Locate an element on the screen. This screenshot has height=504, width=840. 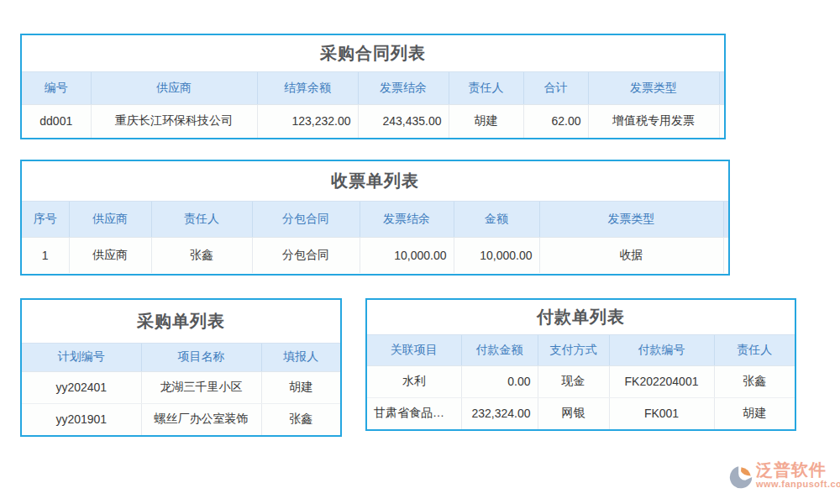
cell: 62.00 is located at coordinates (556, 121).